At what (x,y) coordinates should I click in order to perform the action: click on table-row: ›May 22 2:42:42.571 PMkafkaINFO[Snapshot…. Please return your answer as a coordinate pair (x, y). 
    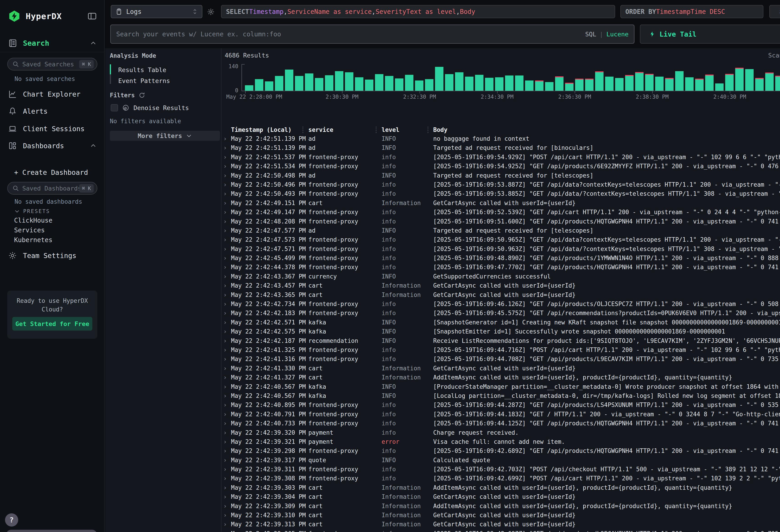
    Looking at the image, I should click on (501, 322).